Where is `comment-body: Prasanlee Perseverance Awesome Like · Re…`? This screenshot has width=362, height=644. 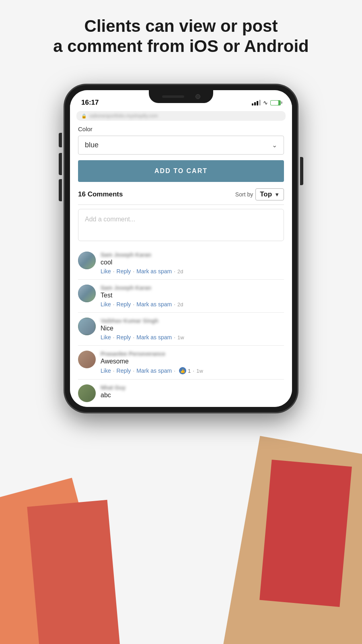
comment-body: Prasanlee Perseverance Awesome Like · Re… is located at coordinates (192, 362).